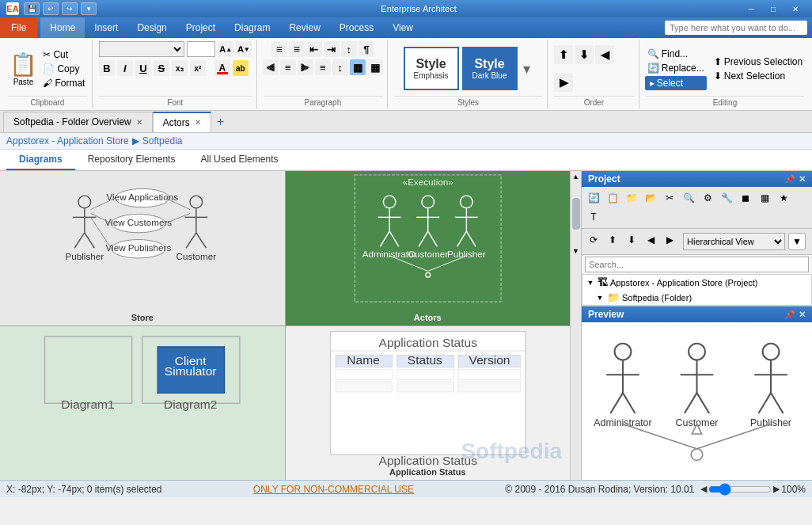 Image resolution: width=812 pixels, height=525 pixels. What do you see at coordinates (734, 242) in the screenshot?
I see `hierarchical-view-select: Hierarchical View Flat View Package View` at bounding box center [734, 242].